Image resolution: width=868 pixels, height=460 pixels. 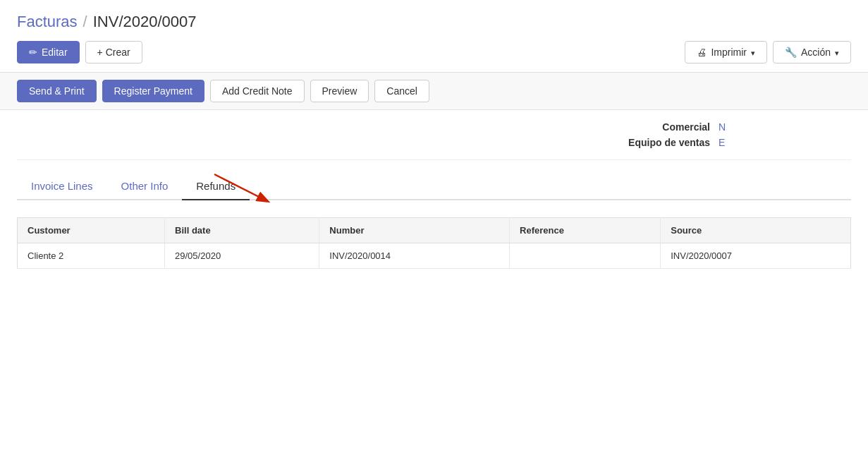 I want to click on tab-other-info: Other Info, so click(x=145, y=188).